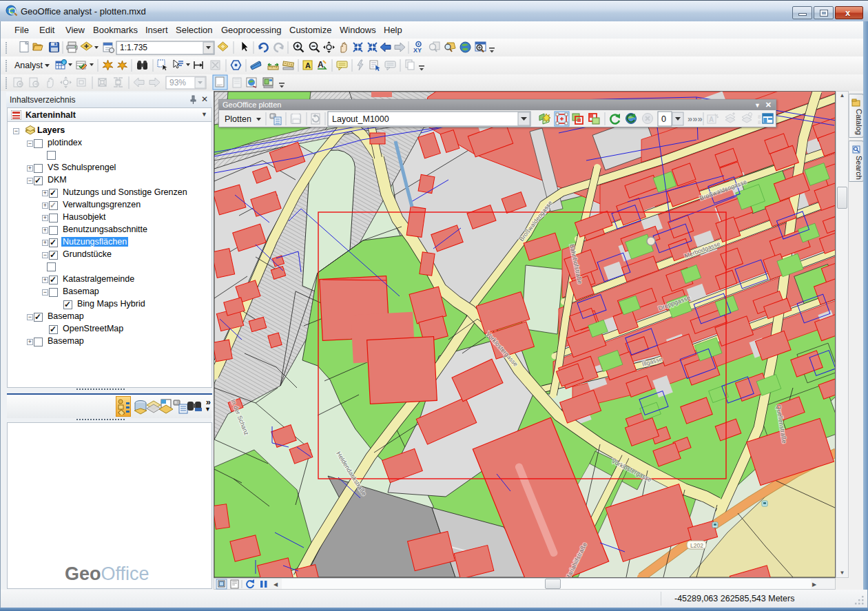  Describe the element at coordinates (697, 546) in the screenshot. I see `svg-text: L202` at that location.